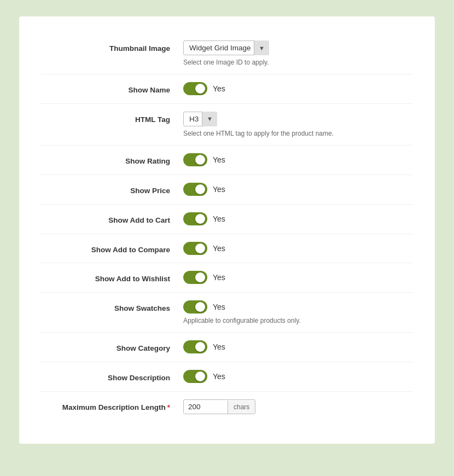 Image resolution: width=454 pixels, height=476 pixels. What do you see at coordinates (195, 248) in the screenshot?
I see `show-add-to-compare-slider` at bounding box center [195, 248].